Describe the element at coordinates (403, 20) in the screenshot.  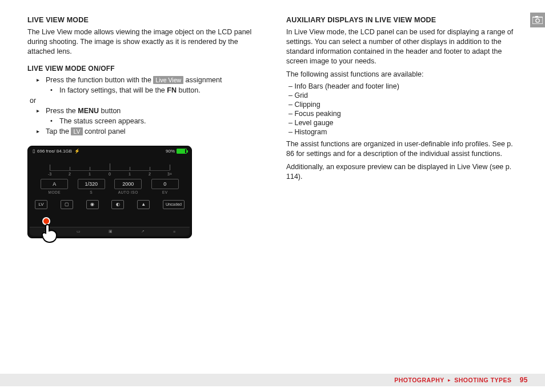
I see `heading-aux-displays: AUXILIARY DISPLAYS IN LIVE VIEW MODE` at that location.